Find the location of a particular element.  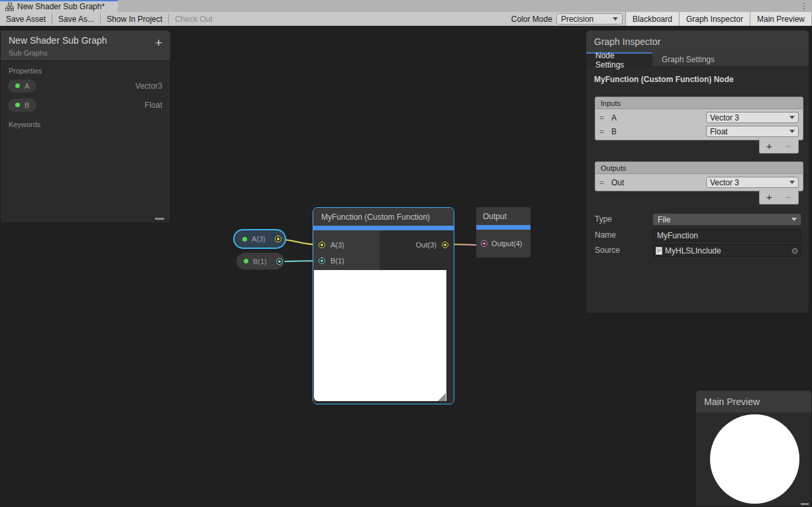

save-asset-button: Save Asset is located at coordinates (26, 19).